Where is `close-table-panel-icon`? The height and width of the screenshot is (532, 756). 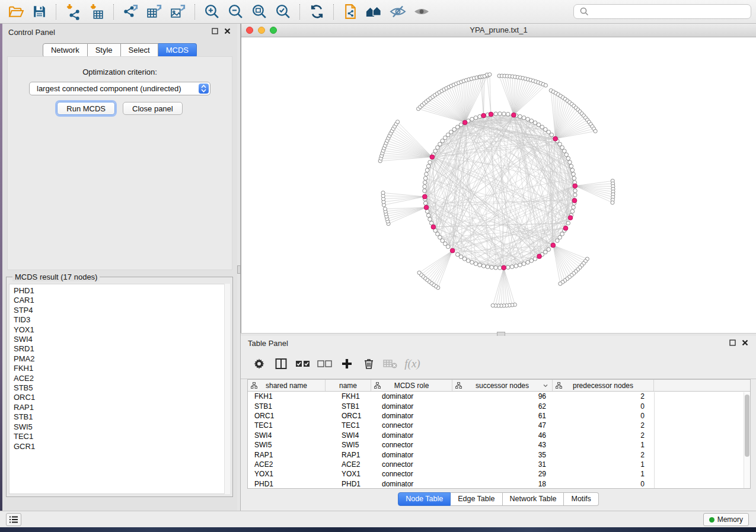 close-table-panel-icon is located at coordinates (745, 342).